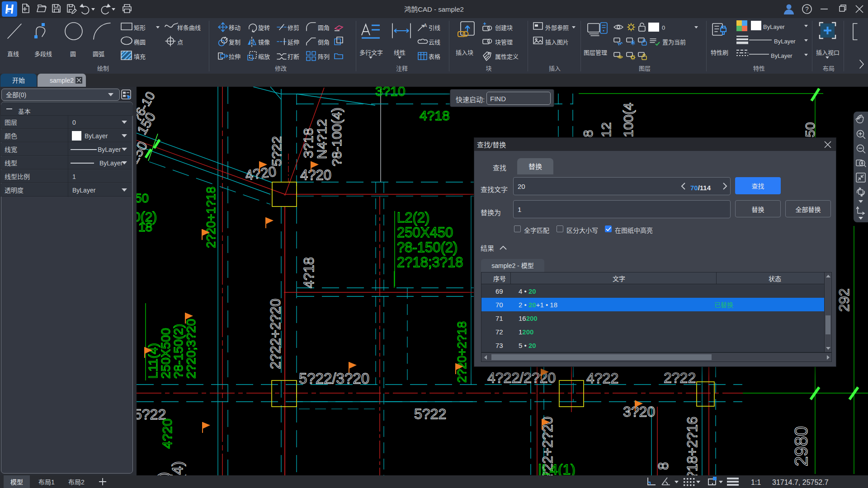 The image size is (868, 488). I want to click on svg-text: 3?20, so click(639, 412).